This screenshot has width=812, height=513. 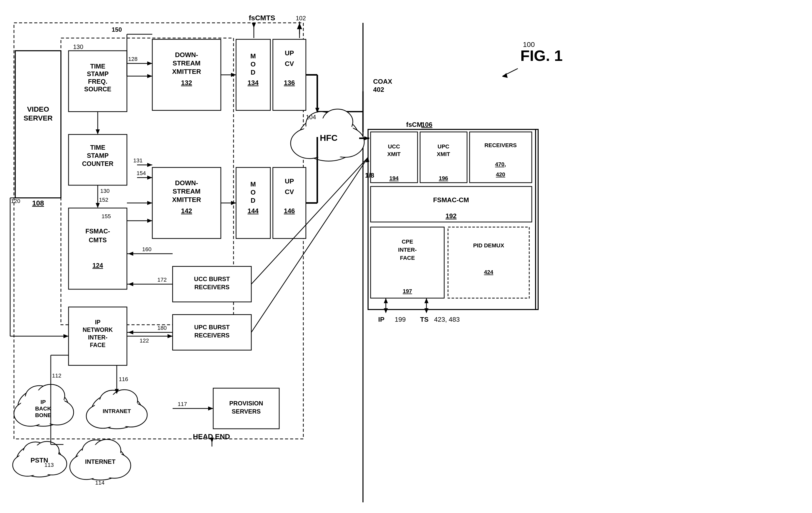 What do you see at coordinates (253, 211) in the screenshot?
I see `svg-text: 144` at bounding box center [253, 211].